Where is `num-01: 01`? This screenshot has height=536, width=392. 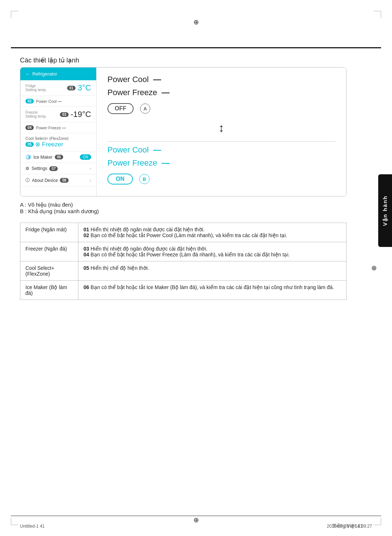
num-01: 01 is located at coordinates (86, 230).